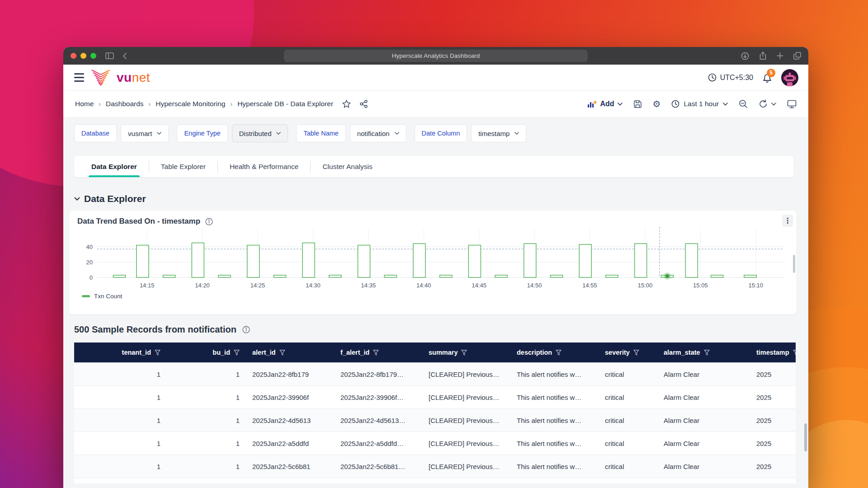  I want to click on zoom-window-button, so click(93, 56).